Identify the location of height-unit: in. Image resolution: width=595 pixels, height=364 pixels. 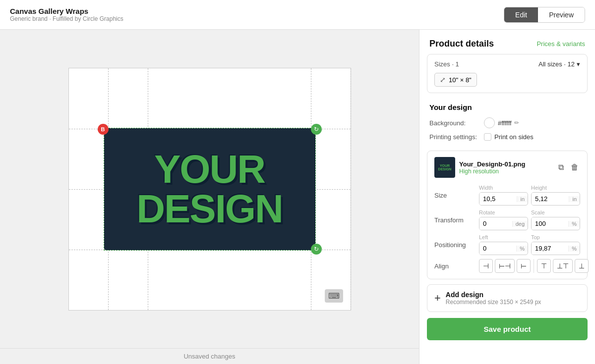
(574, 199).